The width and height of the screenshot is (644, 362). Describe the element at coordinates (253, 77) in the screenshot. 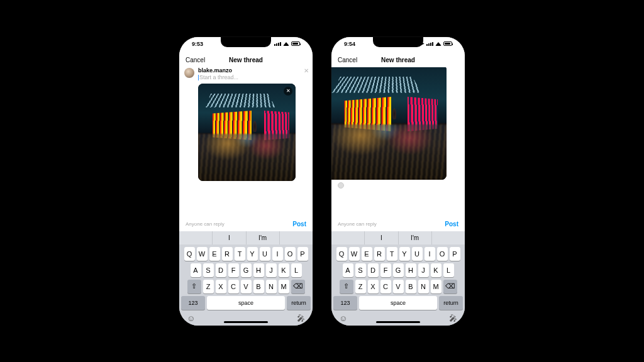

I see `thread-input: Start a thread...` at that location.